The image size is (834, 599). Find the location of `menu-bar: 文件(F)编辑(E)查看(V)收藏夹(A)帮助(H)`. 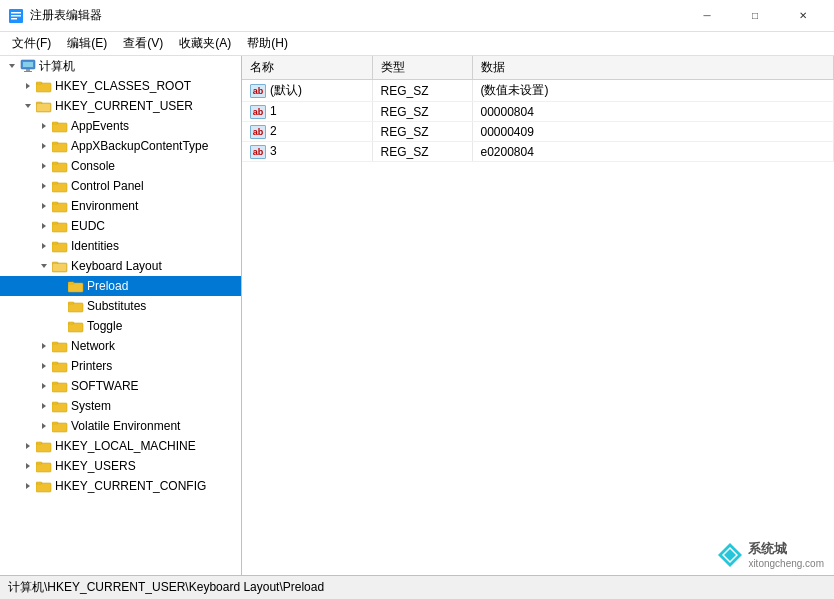

menu-bar: 文件(F)编辑(E)查看(V)收藏夹(A)帮助(H) is located at coordinates (417, 44).